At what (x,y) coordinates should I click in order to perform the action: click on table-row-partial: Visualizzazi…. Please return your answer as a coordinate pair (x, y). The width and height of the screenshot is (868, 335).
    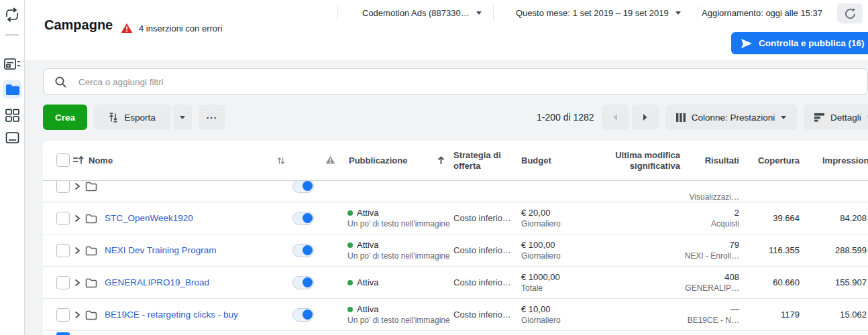
    Looking at the image, I should click on (455, 192).